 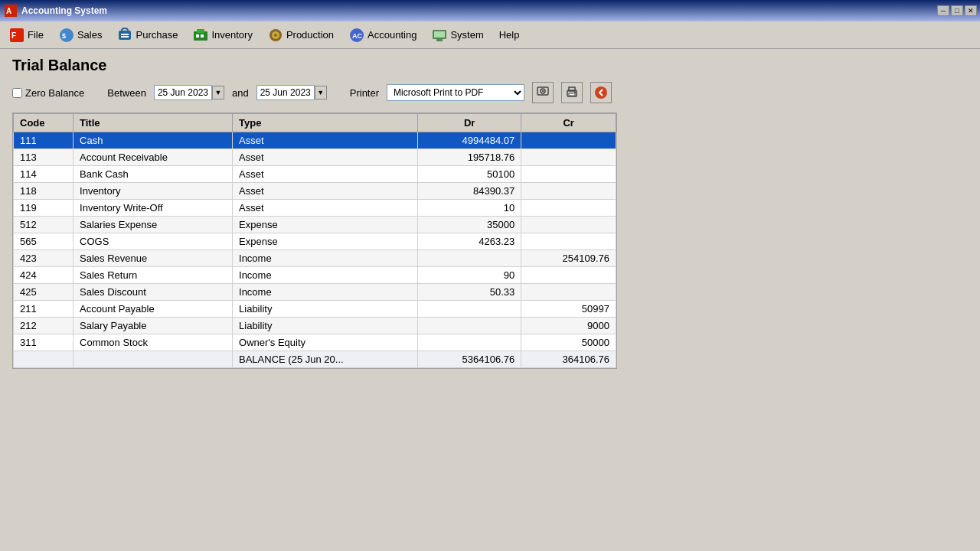 What do you see at coordinates (315, 225) in the screenshot?
I see `table-row: 512Salaries ExpenseExpense35000` at bounding box center [315, 225].